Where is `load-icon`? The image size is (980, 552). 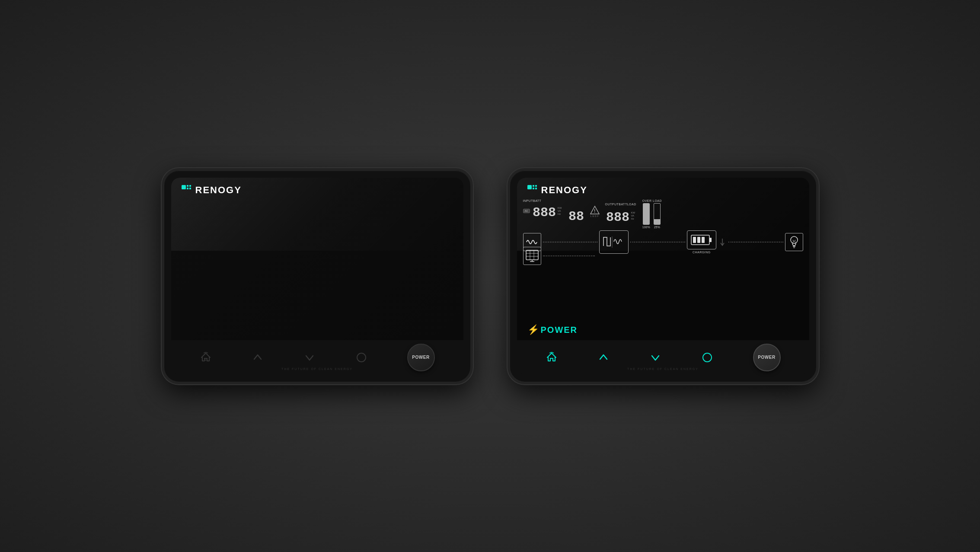
load-icon is located at coordinates (794, 242).